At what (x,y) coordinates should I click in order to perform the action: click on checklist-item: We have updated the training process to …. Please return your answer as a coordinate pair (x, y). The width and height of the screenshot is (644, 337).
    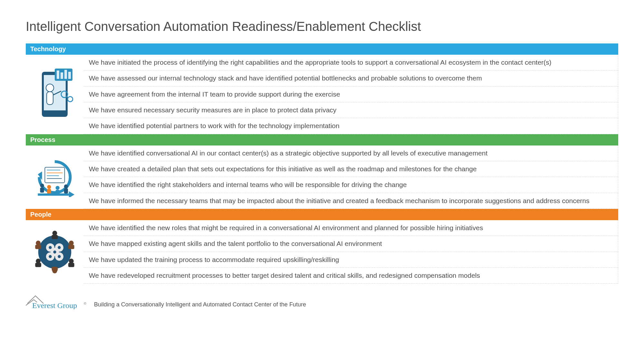
    Looking at the image, I should click on (351, 260).